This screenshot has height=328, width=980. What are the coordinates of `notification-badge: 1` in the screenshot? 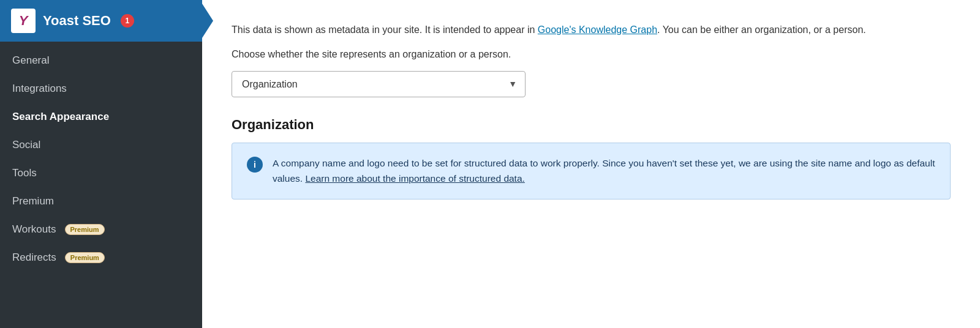 It's located at (127, 21).